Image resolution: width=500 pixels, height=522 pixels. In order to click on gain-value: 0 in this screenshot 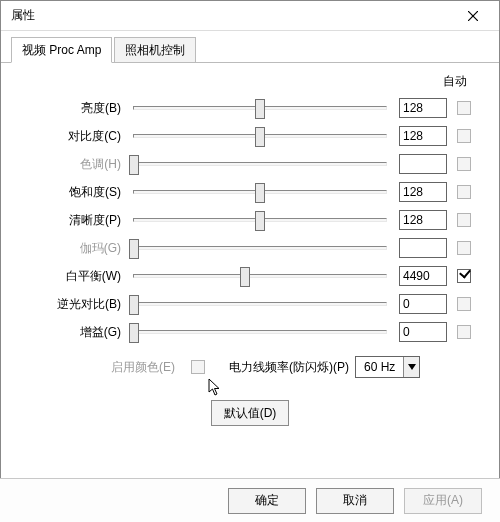, I will do `click(423, 332)`.